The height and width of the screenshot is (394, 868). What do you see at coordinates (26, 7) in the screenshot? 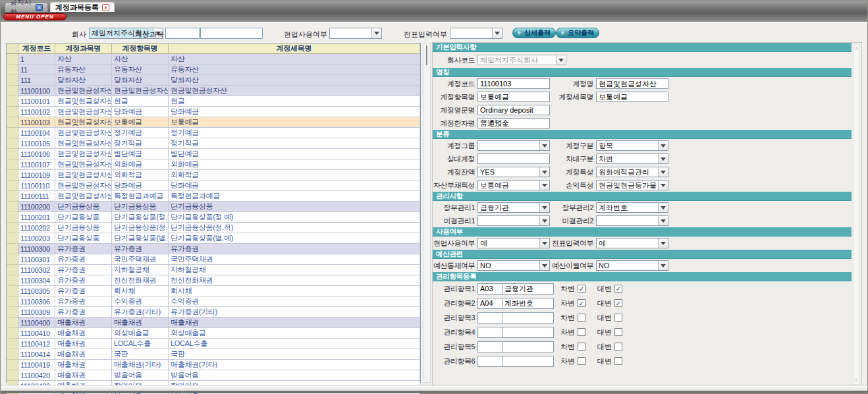
I see `tab-notice: 공지사항 ×` at bounding box center [26, 7].